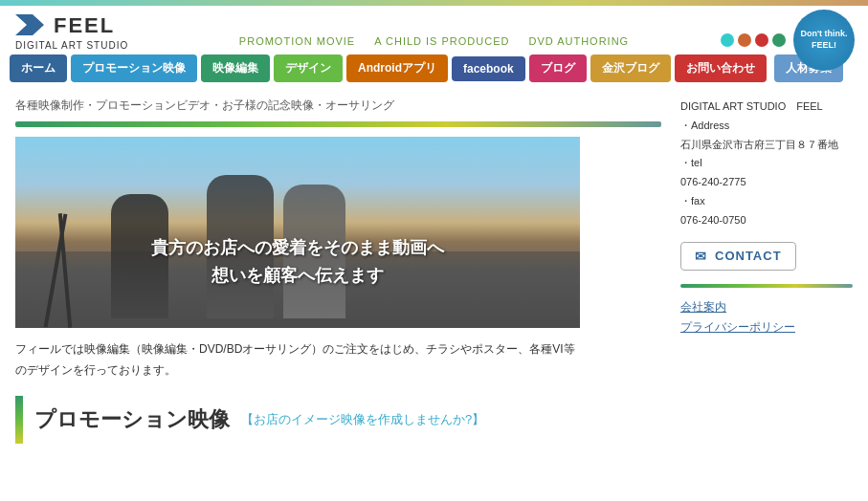 The width and height of the screenshot is (868, 501). I want to click on sidebar-color-bar, so click(767, 286).